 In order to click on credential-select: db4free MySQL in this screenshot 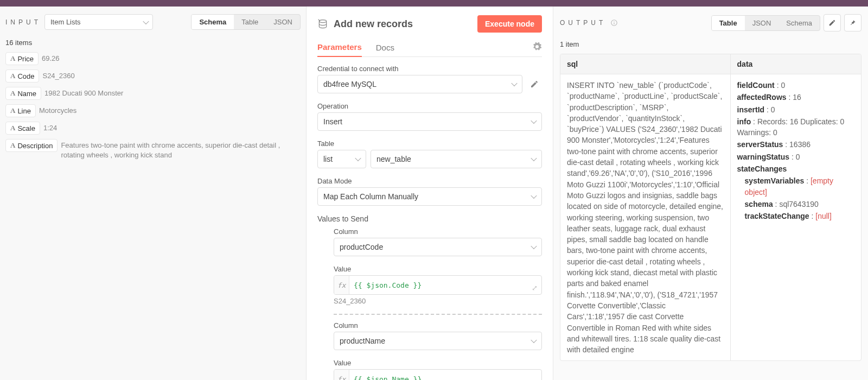, I will do `click(420, 84)`.